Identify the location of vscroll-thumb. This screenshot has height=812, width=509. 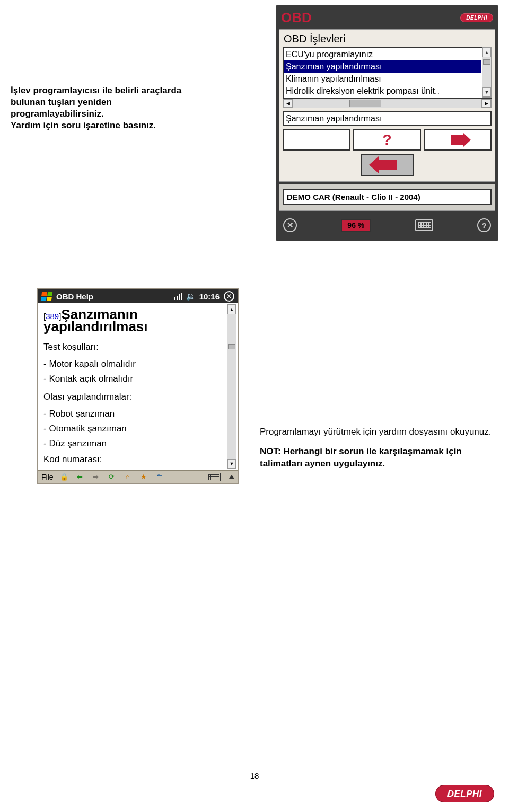
(487, 62).